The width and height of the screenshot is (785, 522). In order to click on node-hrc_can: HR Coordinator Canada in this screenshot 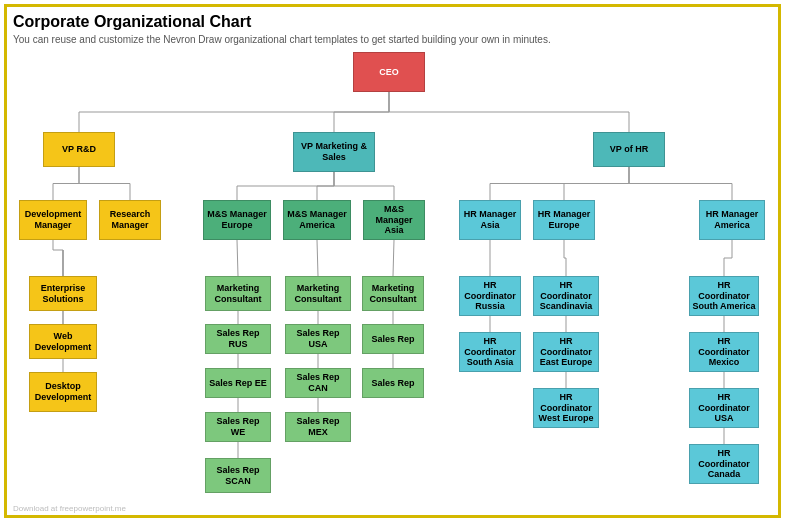, I will do `click(724, 464)`.